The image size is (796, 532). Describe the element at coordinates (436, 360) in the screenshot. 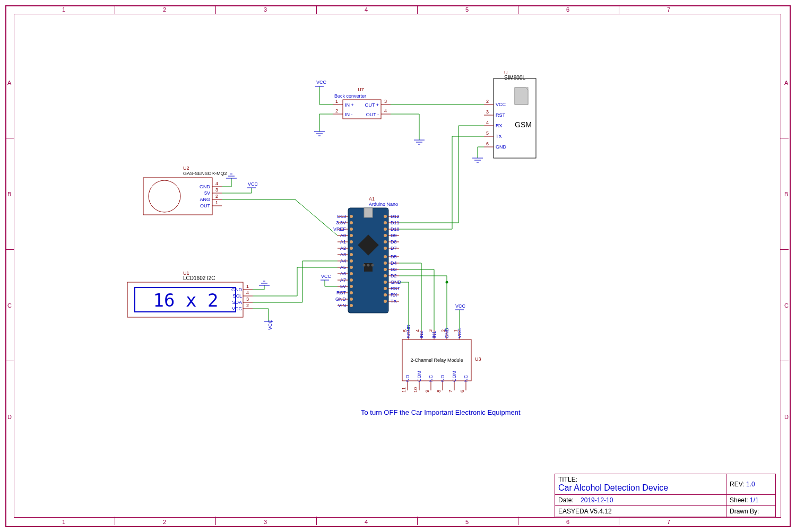

I see `relay-name: 2-Channel Relay Module` at that location.